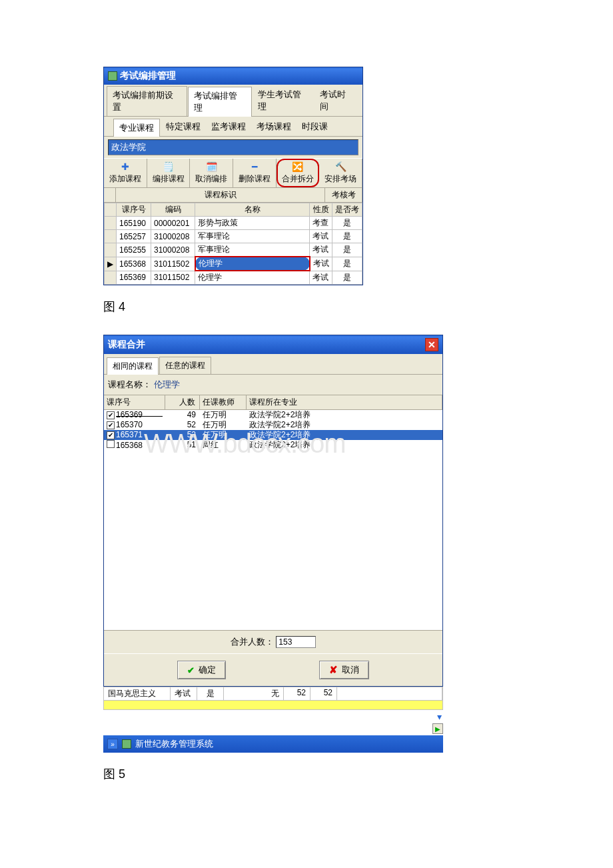 The height and width of the screenshot is (868, 613). I want to click on minus-icon: ━, so click(255, 167).